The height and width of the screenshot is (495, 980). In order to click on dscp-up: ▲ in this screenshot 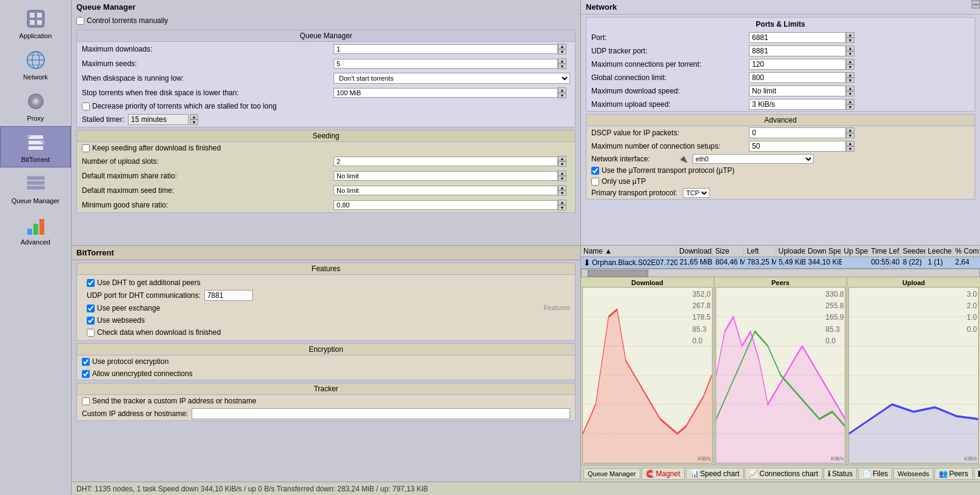, I will do `click(850, 130)`.